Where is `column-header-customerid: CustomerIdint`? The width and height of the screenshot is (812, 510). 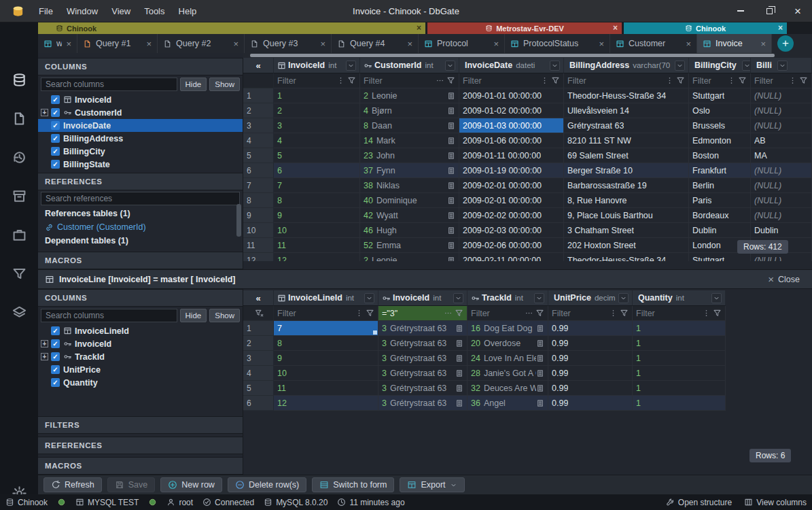 column-header-customerid: CustomerIdint is located at coordinates (410, 65).